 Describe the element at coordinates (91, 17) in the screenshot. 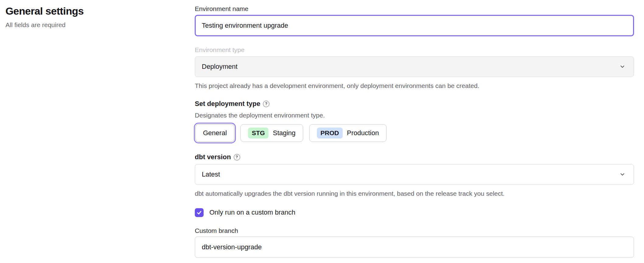

I see `settings-header: General settings All fields are required` at that location.